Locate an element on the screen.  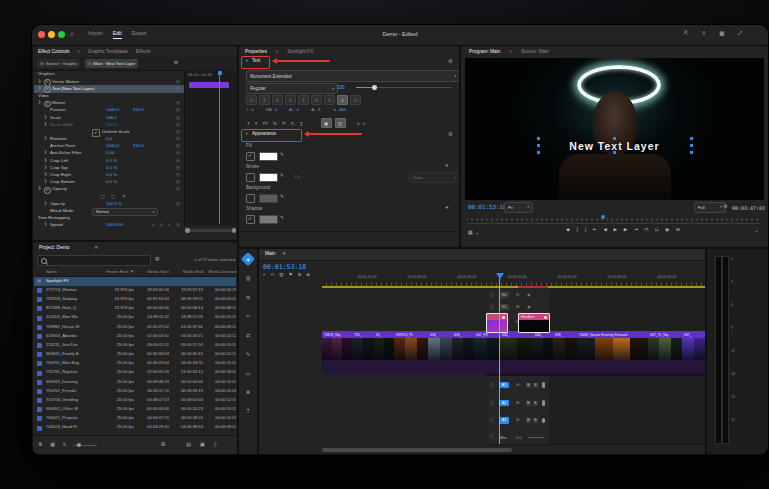
program-video: New Text Layer is located at coordinates (614, 129).